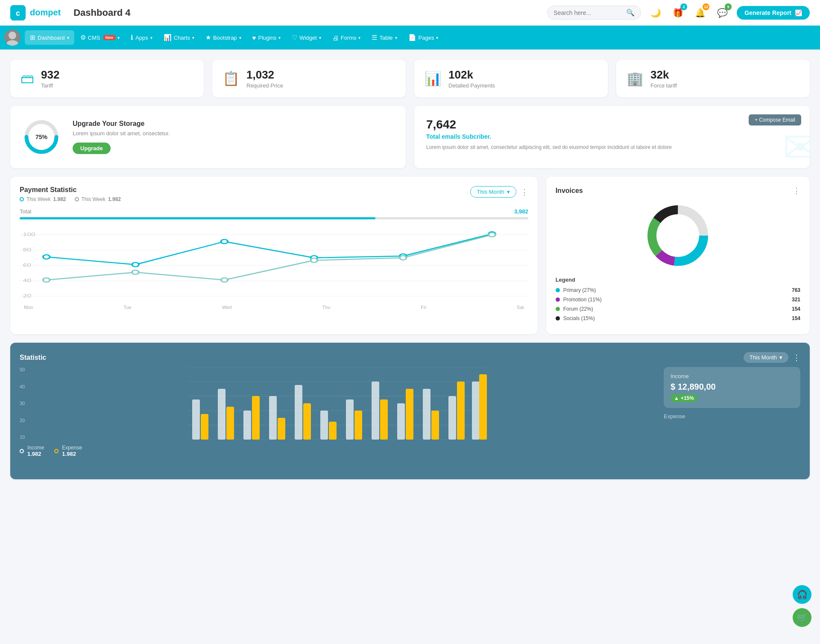 This screenshot has height=644, width=820. I want to click on payments-icon: 📊, so click(433, 79).